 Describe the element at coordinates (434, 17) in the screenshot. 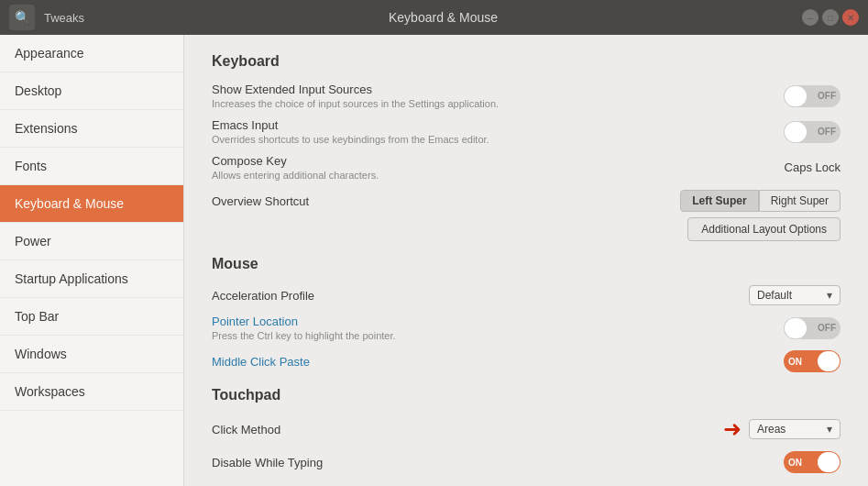

I see `titlebar: 🔍 Tweaks Keyboard & Mouse – □ ✕` at that location.